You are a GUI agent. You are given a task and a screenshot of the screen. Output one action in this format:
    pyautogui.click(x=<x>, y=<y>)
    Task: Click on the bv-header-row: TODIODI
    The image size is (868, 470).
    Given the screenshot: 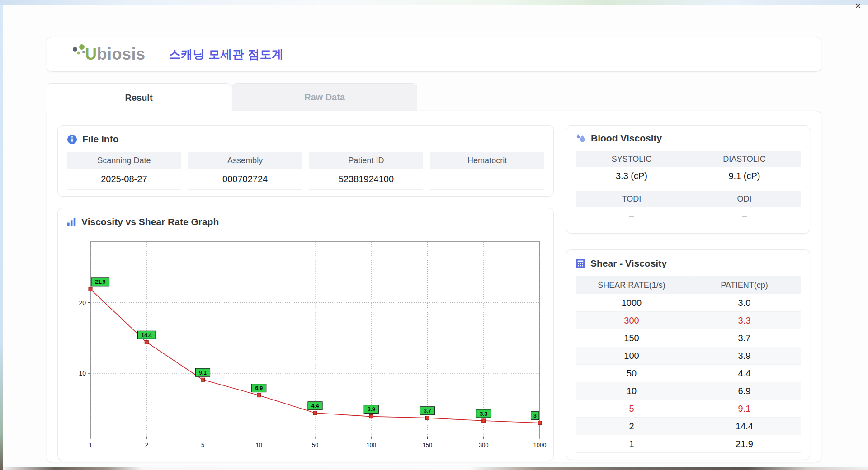 What is the action you would take?
    pyautogui.click(x=688, y=199)
    